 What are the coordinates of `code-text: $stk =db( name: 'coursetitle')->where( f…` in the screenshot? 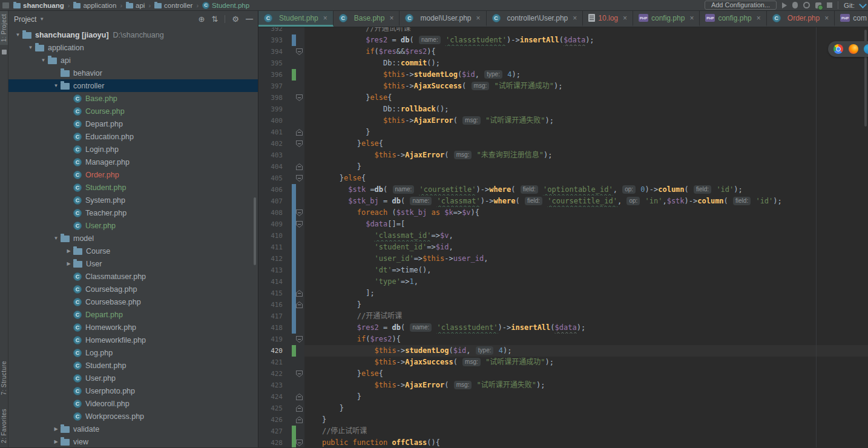 It's located at (586, 190).